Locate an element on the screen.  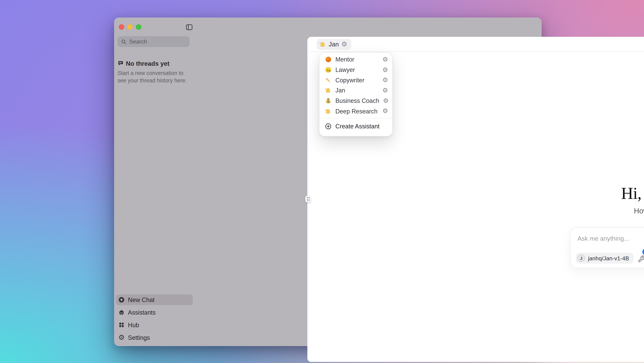
menu-item-label: Copywriter is located at coordinates (357, 80).